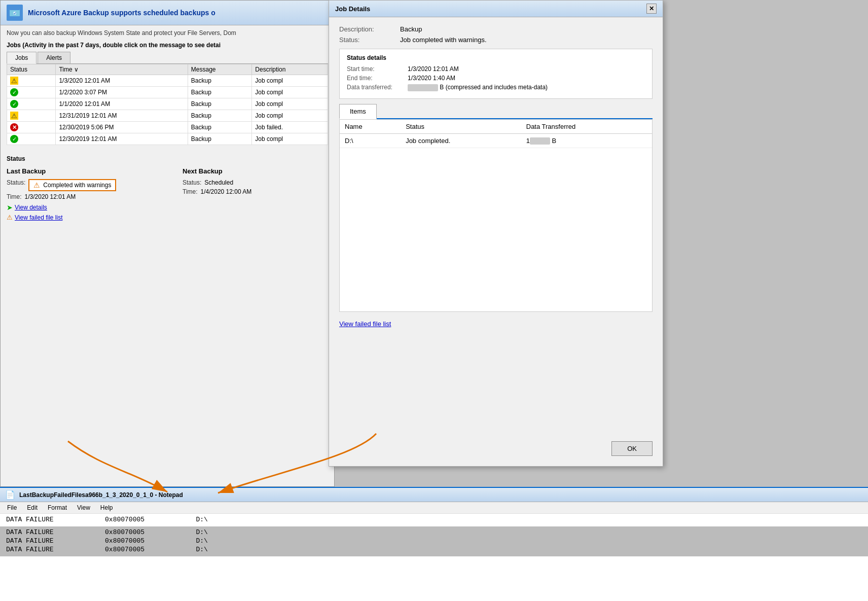  Describe the element at coordinates (202, 541) in the screenshot. I see `line3-col3: D:\` at that location.